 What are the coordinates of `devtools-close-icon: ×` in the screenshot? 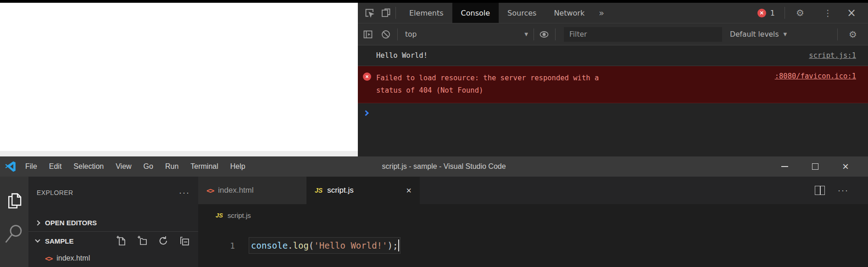 It's located at (851, 13).